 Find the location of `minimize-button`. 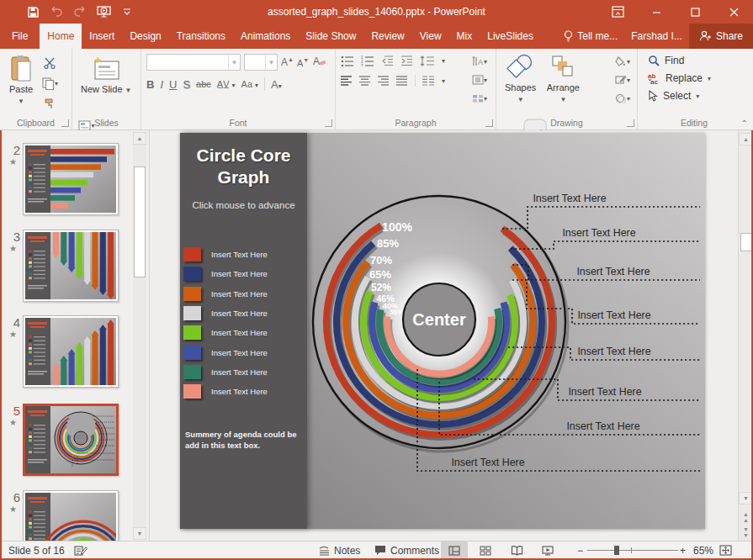

minimize-button is located at coordinates (656, 12).